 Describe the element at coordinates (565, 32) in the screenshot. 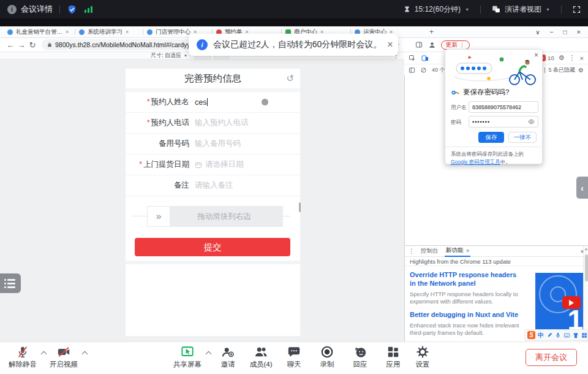

I see `window-maximize-button: □` at that location.